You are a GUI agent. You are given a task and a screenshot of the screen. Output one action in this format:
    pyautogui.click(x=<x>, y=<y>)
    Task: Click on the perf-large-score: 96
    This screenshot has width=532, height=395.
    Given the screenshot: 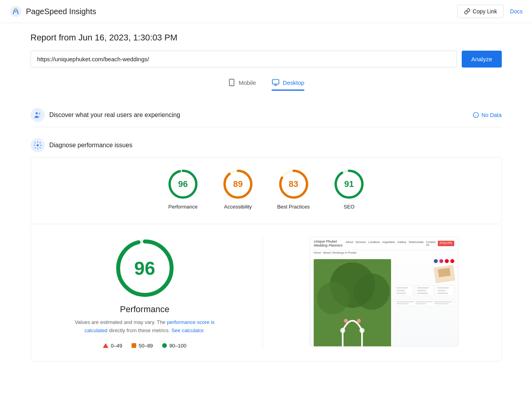 What is the action you would take?
    pyautogui.click(x=144, y=269)
    